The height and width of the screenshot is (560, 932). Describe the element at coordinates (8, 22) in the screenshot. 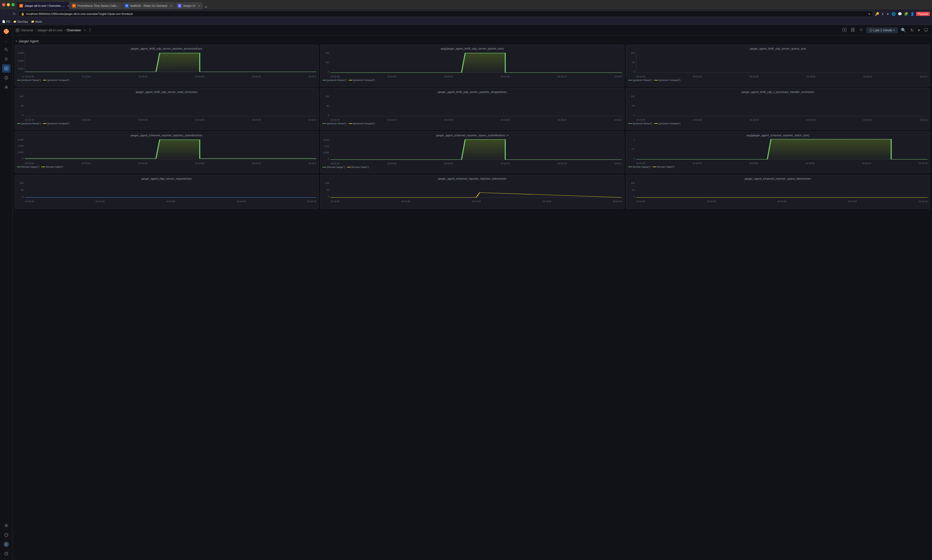

I see `bookmark-pd-label: PD` at that location.